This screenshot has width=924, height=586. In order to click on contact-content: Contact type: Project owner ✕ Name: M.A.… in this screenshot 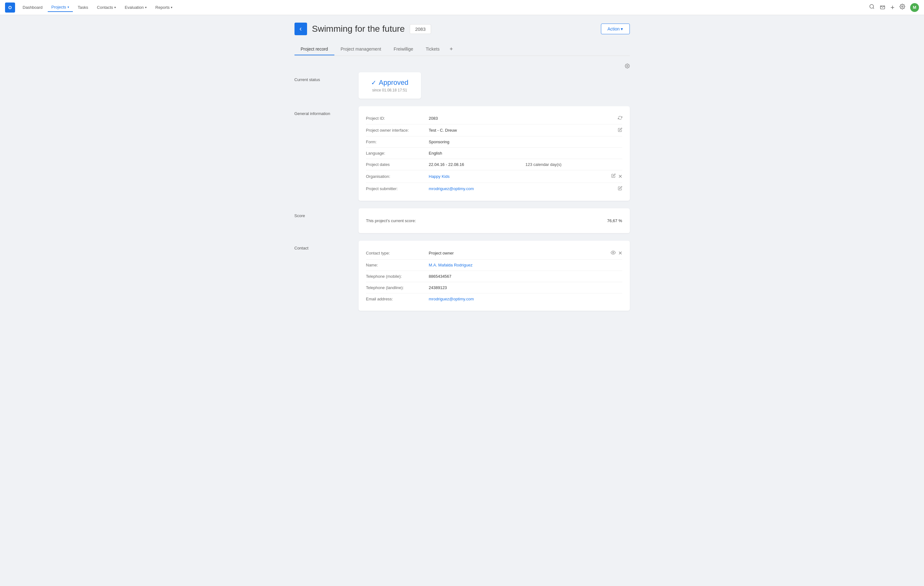, I will do `click(494, 276)`.